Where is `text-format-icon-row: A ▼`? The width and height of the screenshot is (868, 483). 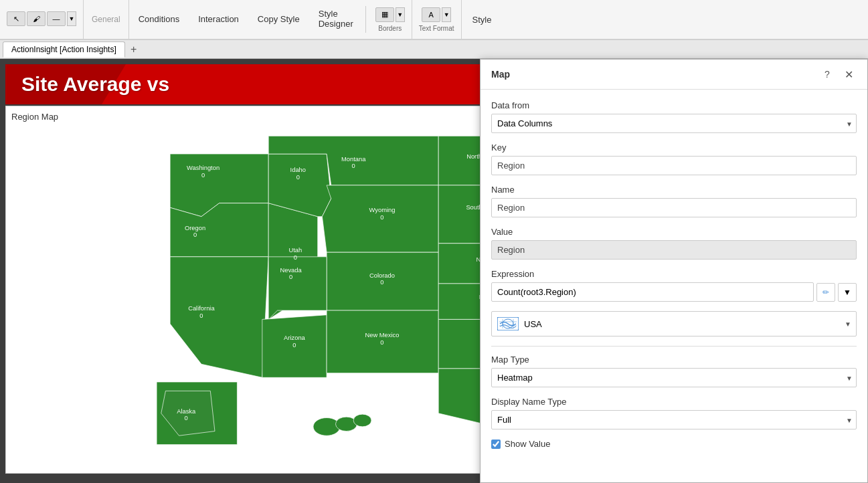 text-format-icon-row: A ▼ is located at coordinates (436, 15).